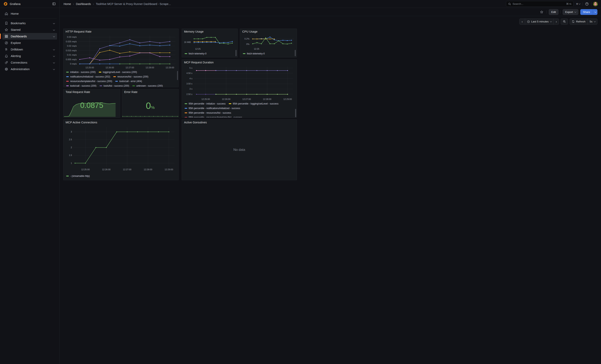 The image size is (601, 364). What do you see at coordinates (248, 44) in the screenshot?
I see `svg-text: 0%` at bounding box center [248, 44].